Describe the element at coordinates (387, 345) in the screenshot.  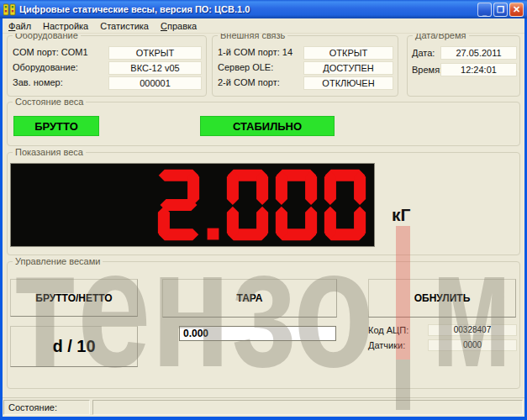
I see `sensors-label: Датчики:` at that location.